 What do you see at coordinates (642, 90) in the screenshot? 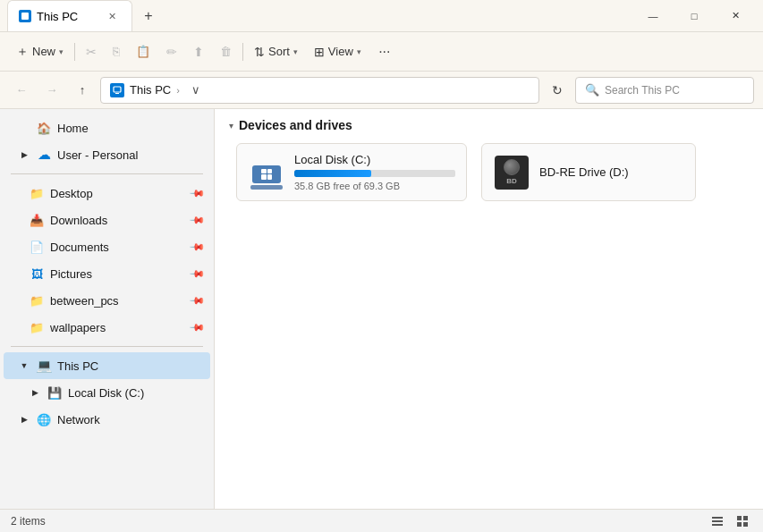
I see `search-placeholder: Search This PC` at bounding box center [642, 90].